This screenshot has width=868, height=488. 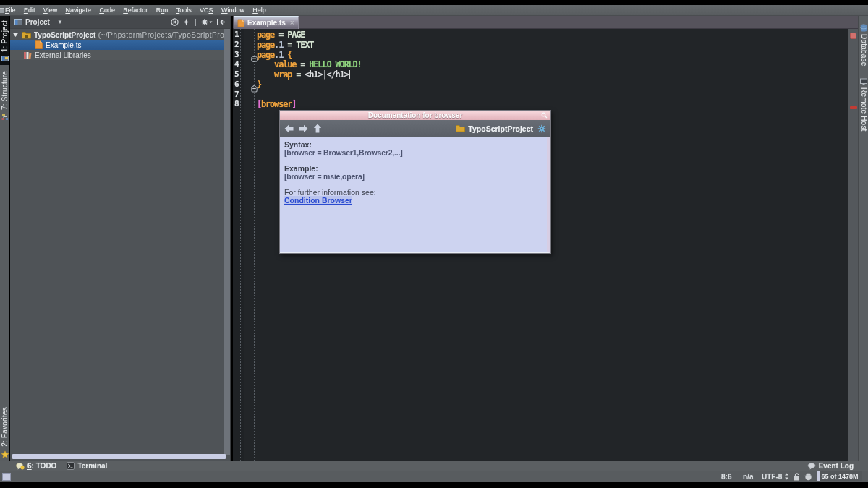 I want to click on tool-button-todo: 6: TODO, so click(x=36, y=466).